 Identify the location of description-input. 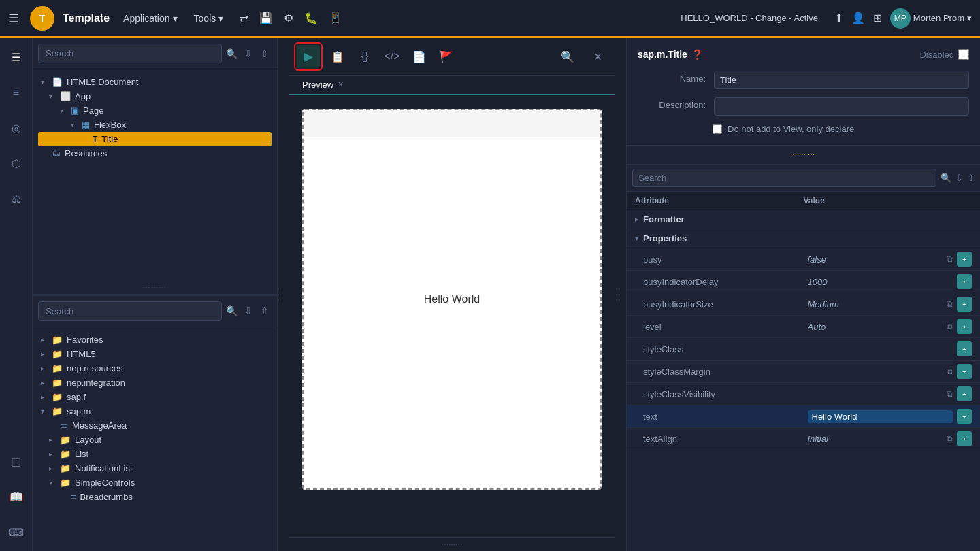
(841, 106).